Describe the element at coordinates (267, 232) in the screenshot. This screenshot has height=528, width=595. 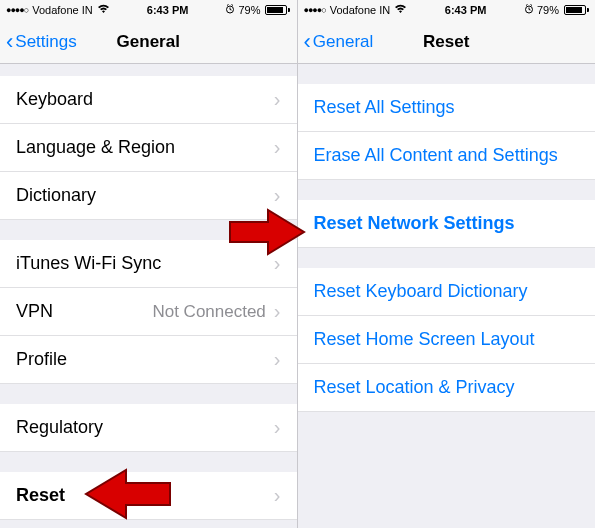
I see `annotation-arrow-right-icon` at that location.